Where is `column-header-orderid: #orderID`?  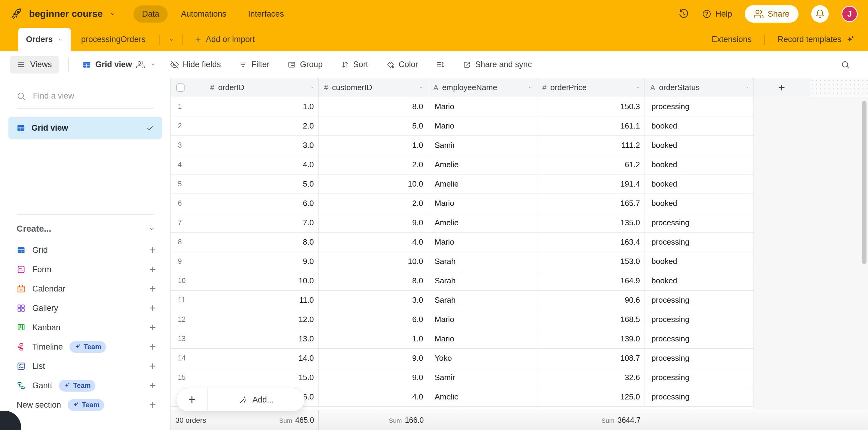
column-header-orderid: #orderID is located at coordinates (262, 88).